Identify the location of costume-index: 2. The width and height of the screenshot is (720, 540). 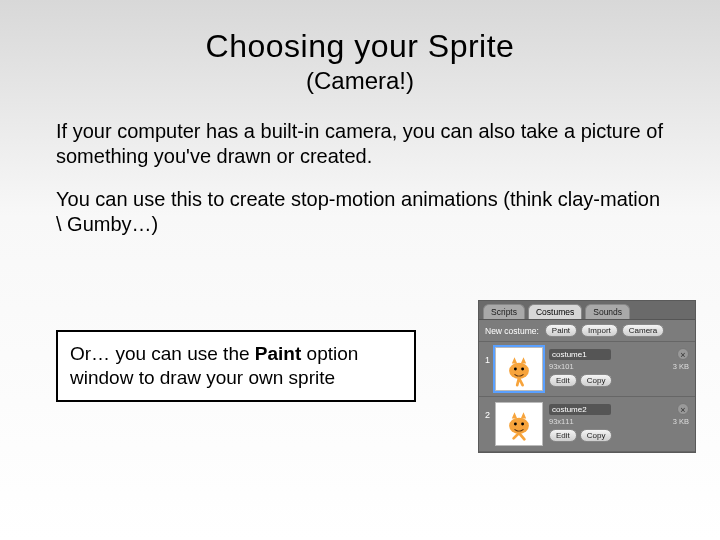
(490, 411).